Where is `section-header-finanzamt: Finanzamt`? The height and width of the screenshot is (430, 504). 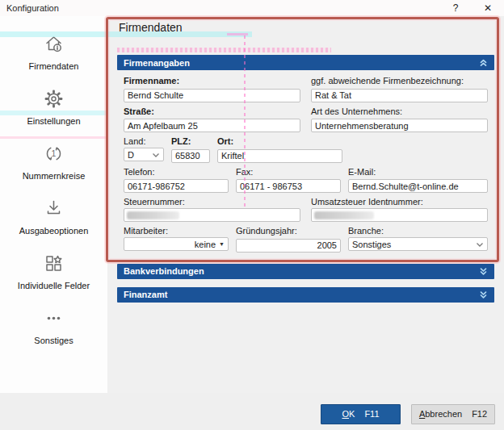
section-header-finanzamt: Finanzamt is located at coordinates (305, 295).